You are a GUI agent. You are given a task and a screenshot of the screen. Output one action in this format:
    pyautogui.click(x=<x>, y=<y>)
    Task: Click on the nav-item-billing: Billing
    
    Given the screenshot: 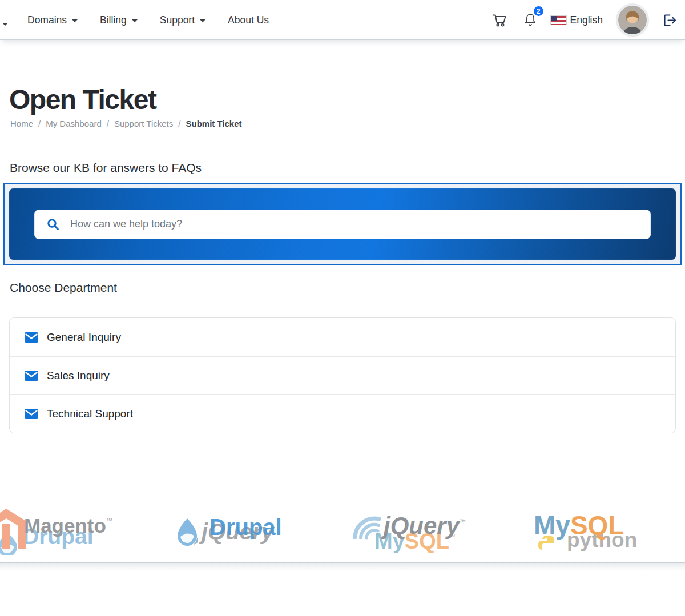 What is the action you would take?
    pyautogui.click(x=119, y=21)
    